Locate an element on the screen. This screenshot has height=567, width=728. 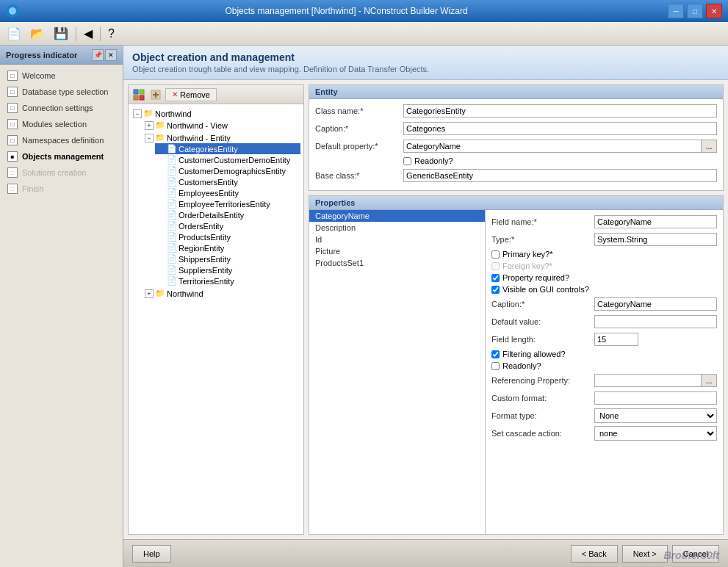
sidebar-item-welcome: □ Welcome is located at coordinates (62, 76).